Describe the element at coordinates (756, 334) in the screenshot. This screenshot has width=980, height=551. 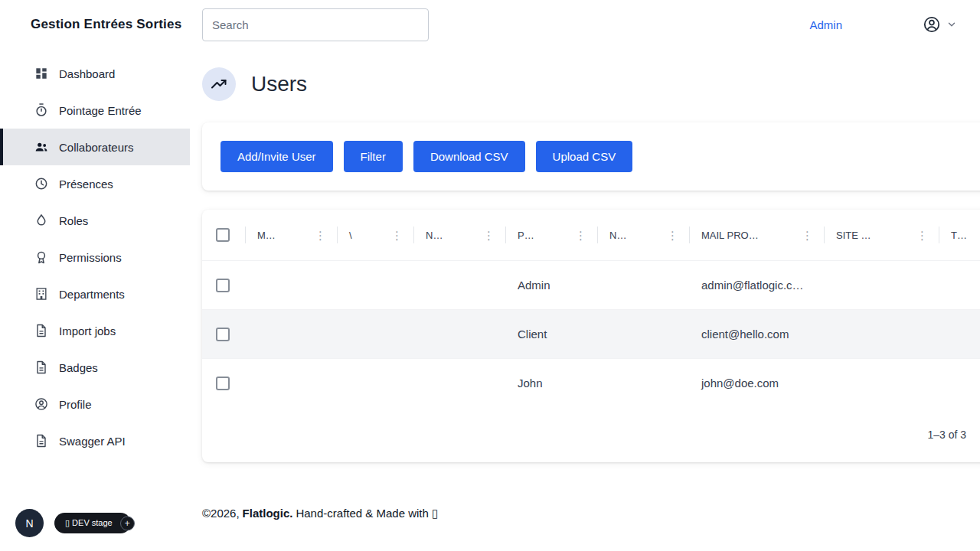
I see `cell-email: client@hello.com` at that location.